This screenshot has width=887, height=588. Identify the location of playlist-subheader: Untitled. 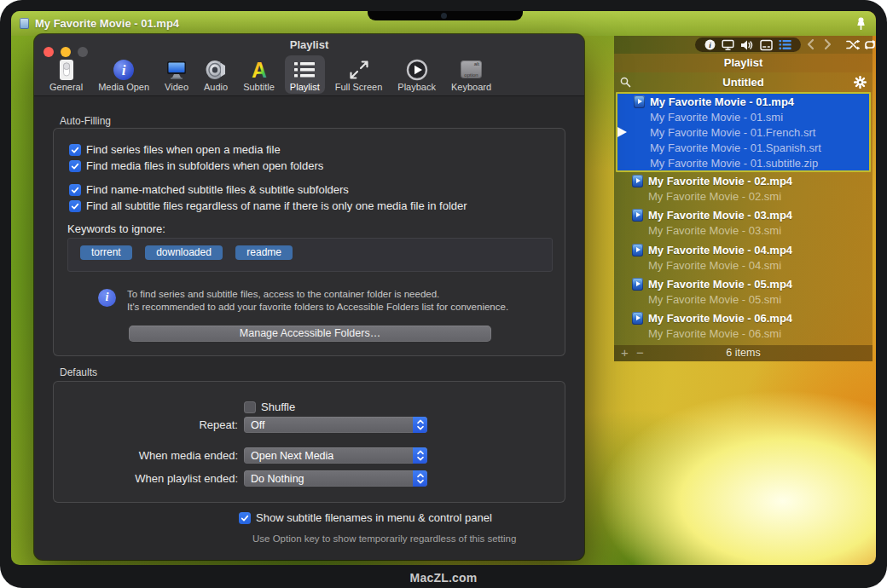
(744, 82).